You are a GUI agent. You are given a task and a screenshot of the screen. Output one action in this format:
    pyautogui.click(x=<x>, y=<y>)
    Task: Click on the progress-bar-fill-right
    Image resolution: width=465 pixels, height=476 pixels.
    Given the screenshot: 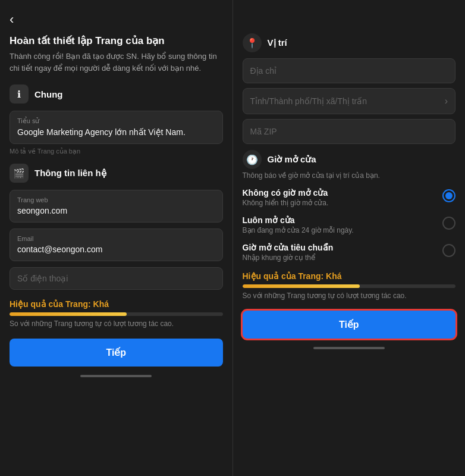 What is the action you would take?
    pyautogui.click(x=301, y=286)
    